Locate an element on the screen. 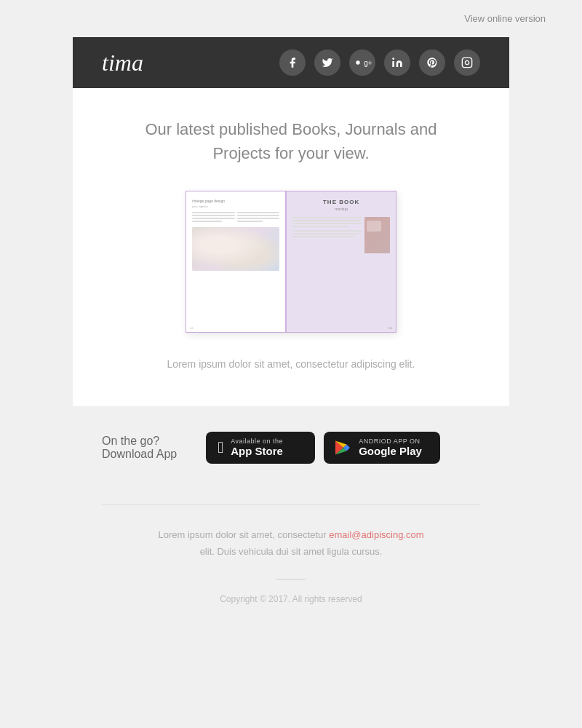 This screenshot has height=728, width=582. download-text: On the go? Download App is located at coordinates (140, 448).